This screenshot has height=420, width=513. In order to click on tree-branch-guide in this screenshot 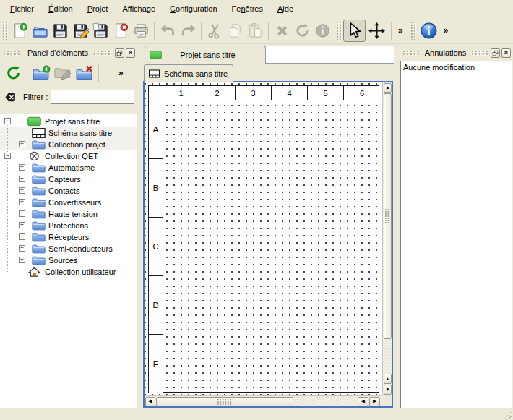, I will do `click(7, 197)`.